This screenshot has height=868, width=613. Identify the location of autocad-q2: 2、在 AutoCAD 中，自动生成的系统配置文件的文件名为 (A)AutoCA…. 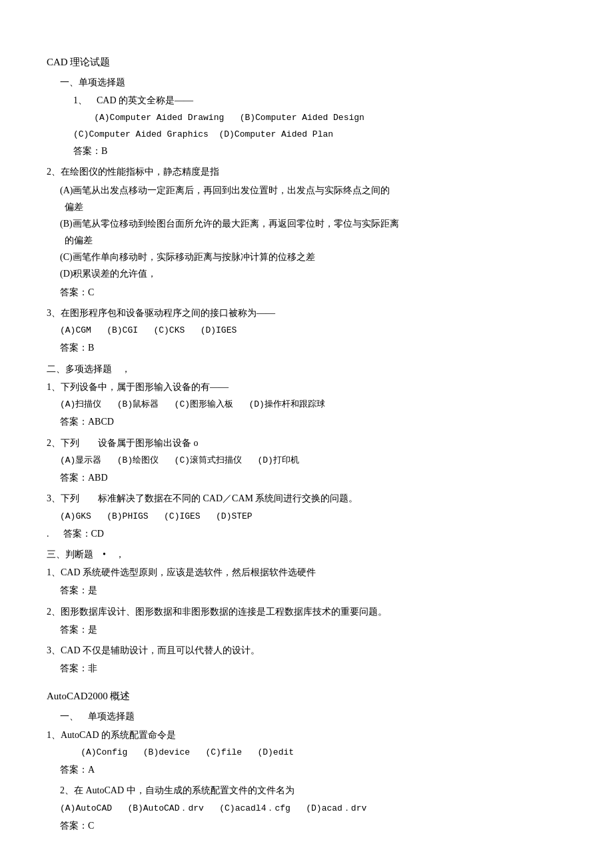
(310, 808).